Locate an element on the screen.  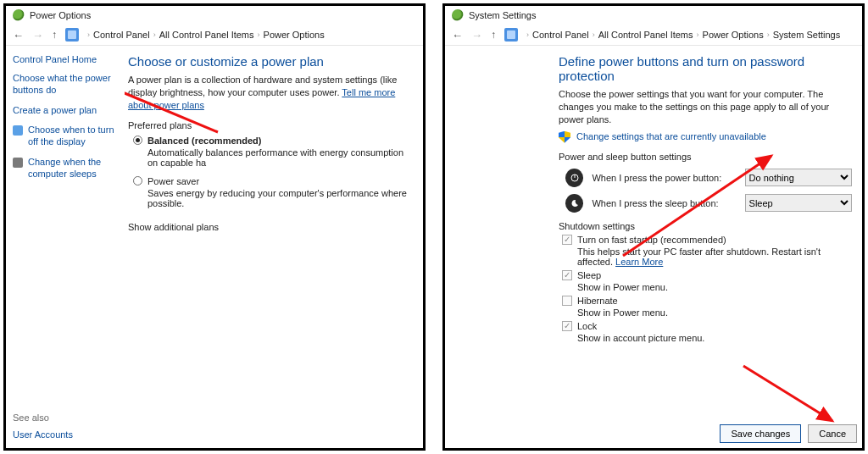
sidebar-item-create-plan: Create a power plan is located at coordinates (65, 111).